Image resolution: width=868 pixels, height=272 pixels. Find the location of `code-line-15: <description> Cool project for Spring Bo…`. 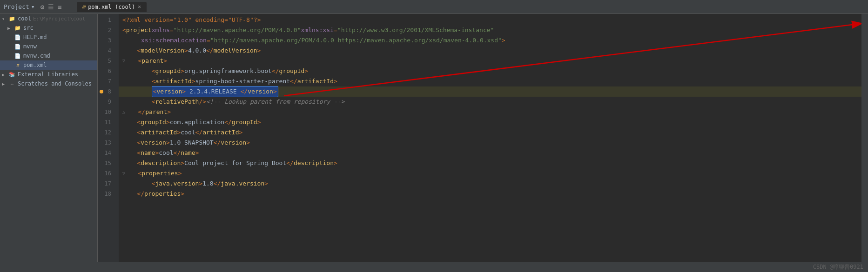

code-line-15: <description> Cool project for Spring Bo… is located at coordinates (490, 163).